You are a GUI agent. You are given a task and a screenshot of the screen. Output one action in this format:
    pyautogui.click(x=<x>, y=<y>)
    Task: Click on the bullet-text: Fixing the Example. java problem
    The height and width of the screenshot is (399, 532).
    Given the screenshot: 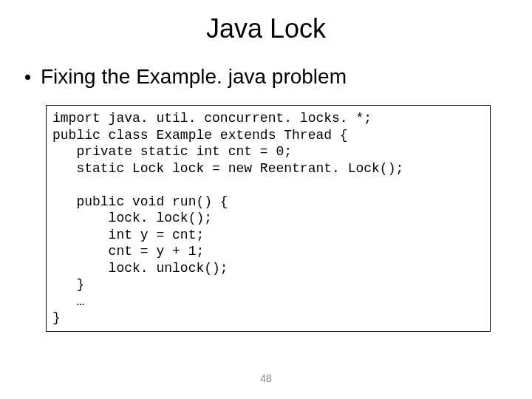 What is the action you would take?
    pyautogui.click(x=194, y=77)
    